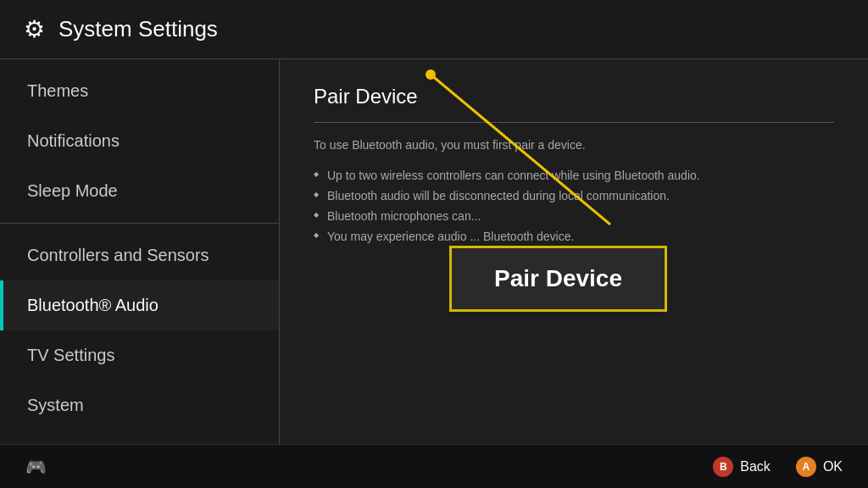  What do you see at coordinates (34, 29) in the screenshot?
I see `settings-icon: ⚙` at bounding box center [34, 29].